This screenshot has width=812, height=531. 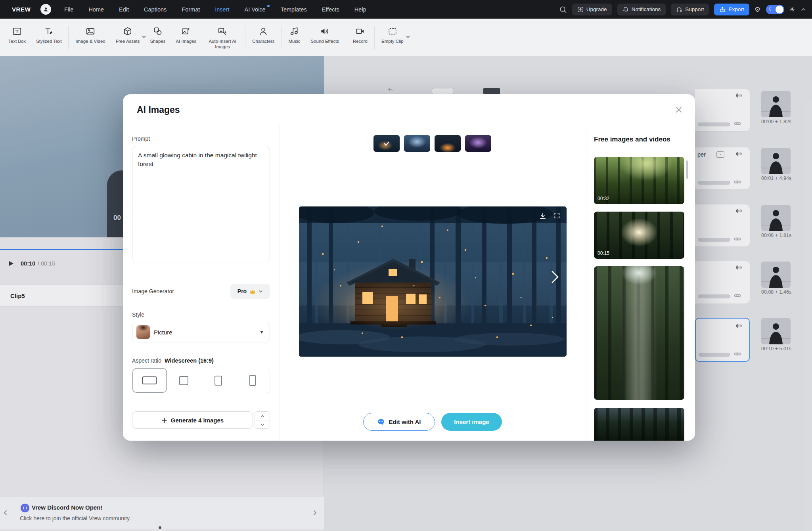 I want to click on app-logo: VREW, so click(x=21, y=10).